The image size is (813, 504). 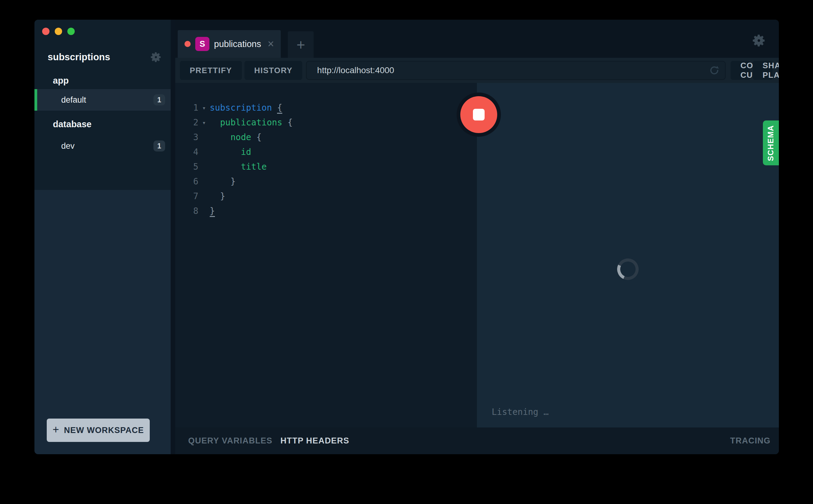 I want to click on sidebar-header: subscriptions, so click(x=103, y=57).